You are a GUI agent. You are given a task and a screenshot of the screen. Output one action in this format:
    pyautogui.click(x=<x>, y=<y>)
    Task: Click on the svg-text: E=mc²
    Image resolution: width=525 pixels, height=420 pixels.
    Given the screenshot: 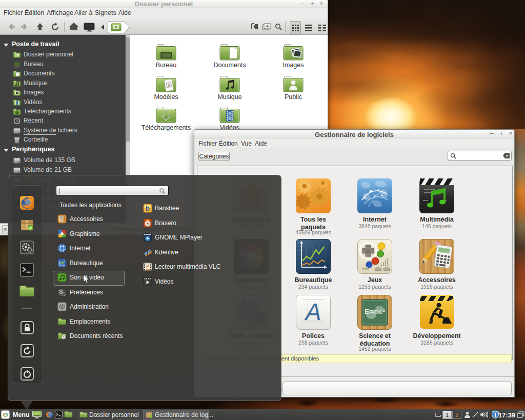 What is the action you would take?
    pyautogui.click(x=375, y=312)
    